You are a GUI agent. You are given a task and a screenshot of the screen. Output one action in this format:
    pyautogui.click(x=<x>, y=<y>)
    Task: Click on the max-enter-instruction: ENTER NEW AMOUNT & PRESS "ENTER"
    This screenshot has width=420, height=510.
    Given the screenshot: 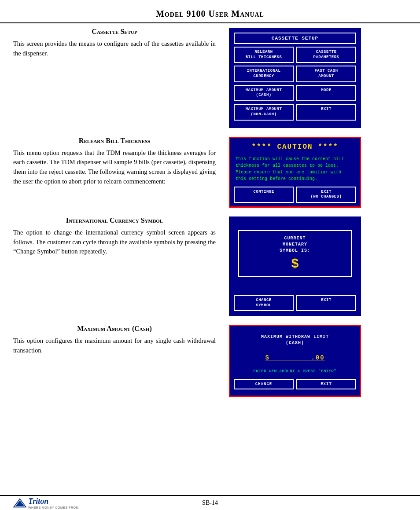 What is the action you would take?
    pyautogui.click(x=295, y=371)
    